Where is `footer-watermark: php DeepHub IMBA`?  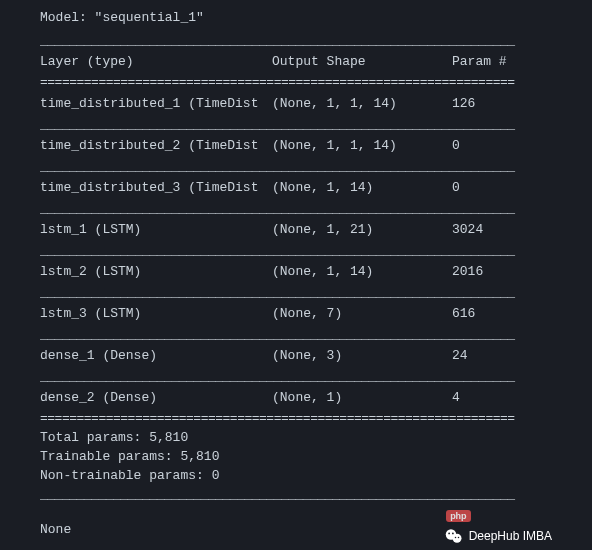
footer-watermark: php DeepHub IMBA is located at coordinates (498, 536).